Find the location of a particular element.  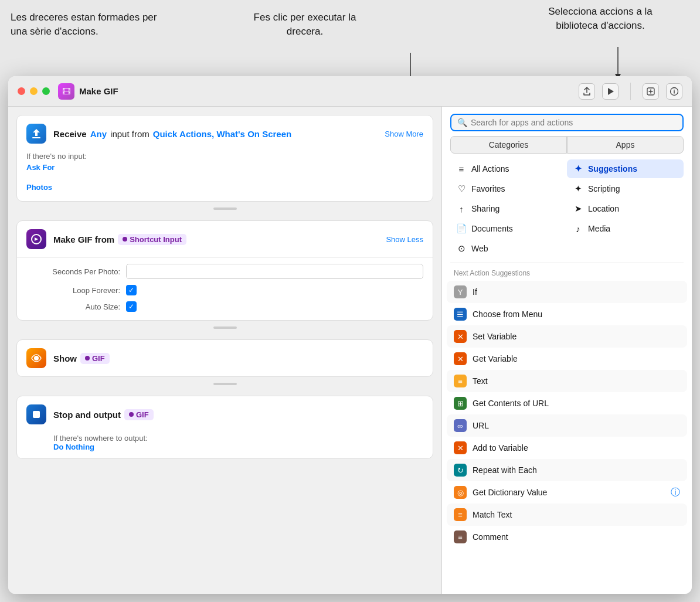

any-link: Any is located at coordinates (98, 134).